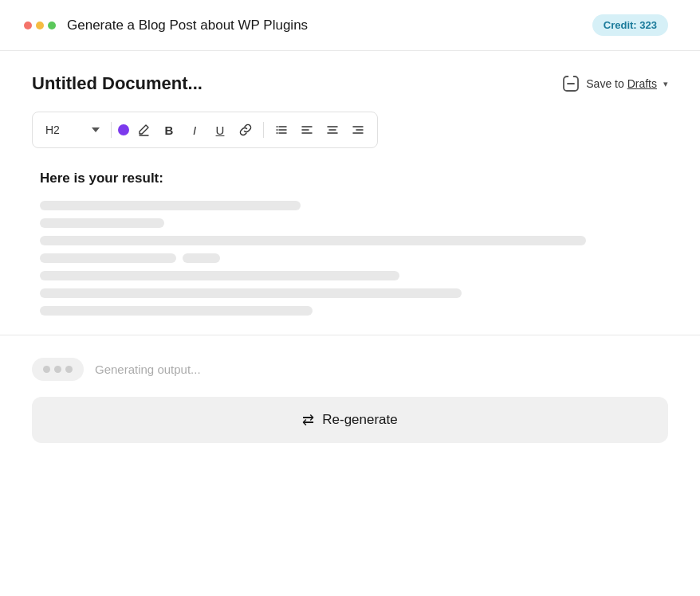  I want to click on window-dots, so click(40, 25).